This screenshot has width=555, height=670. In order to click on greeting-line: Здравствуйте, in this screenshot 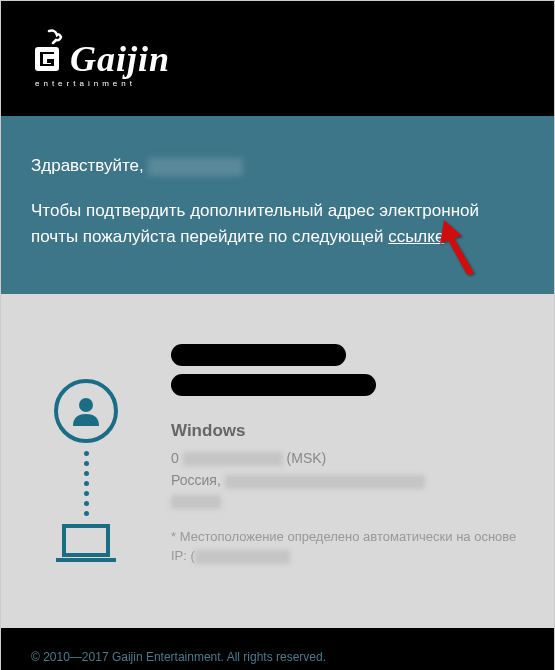, I will do `click(278, 166)`.